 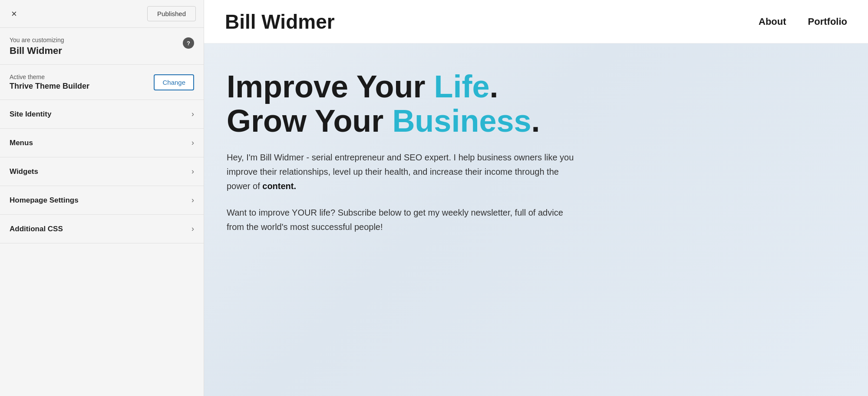 I want to click on active-theme-name: Thrive Theme Builder, so click(x=50, y=86).